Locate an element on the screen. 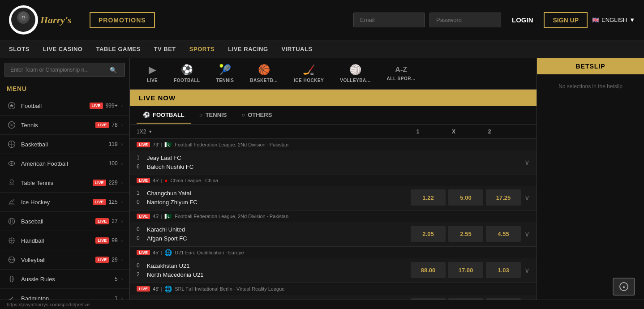  tennis-icon is located at coordinates (12, 125).